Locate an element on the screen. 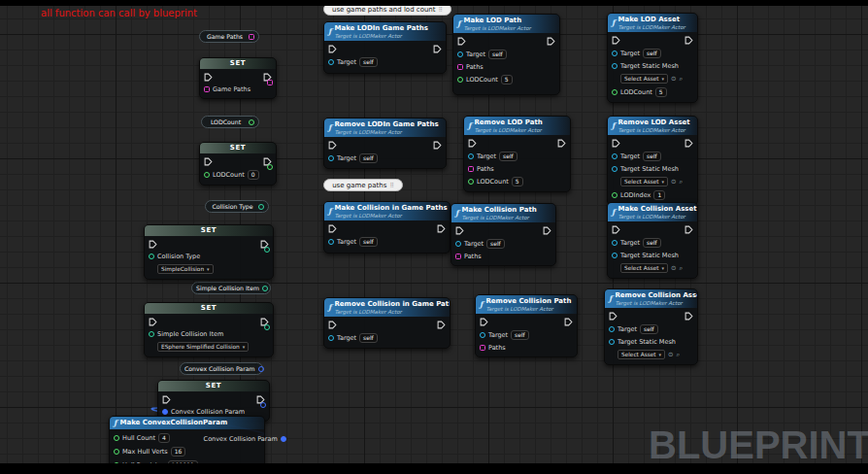  pin-value-box: 4 is located at coordinates (164, 438).